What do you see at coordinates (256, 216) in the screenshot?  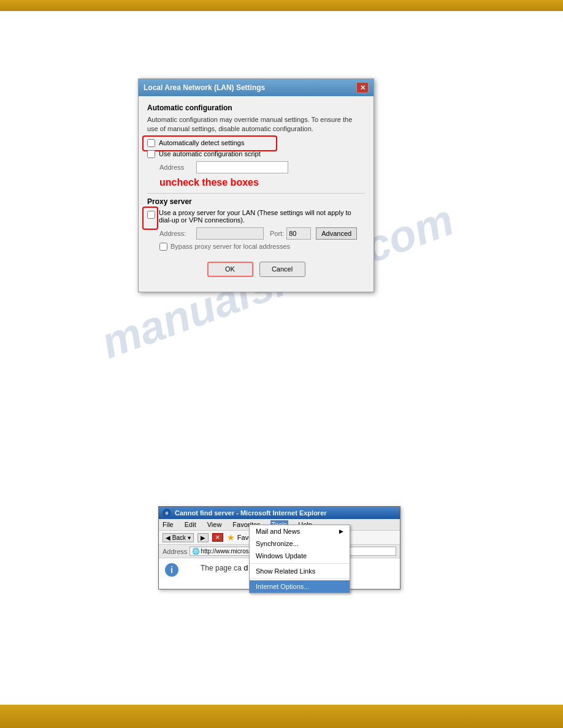 I see `use-proxy-row: Use a proxy server for your LAN (These s…` at bounding box center [256, 216].